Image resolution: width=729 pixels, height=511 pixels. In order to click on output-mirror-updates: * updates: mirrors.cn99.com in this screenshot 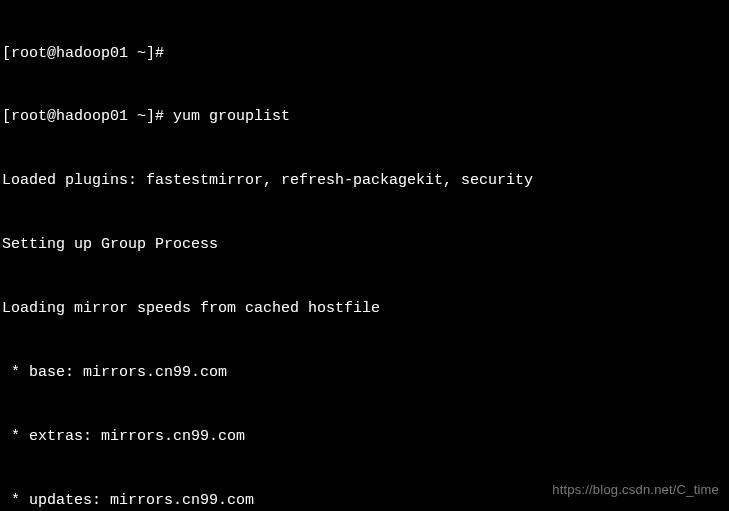, I will do `click(364, 500)`.